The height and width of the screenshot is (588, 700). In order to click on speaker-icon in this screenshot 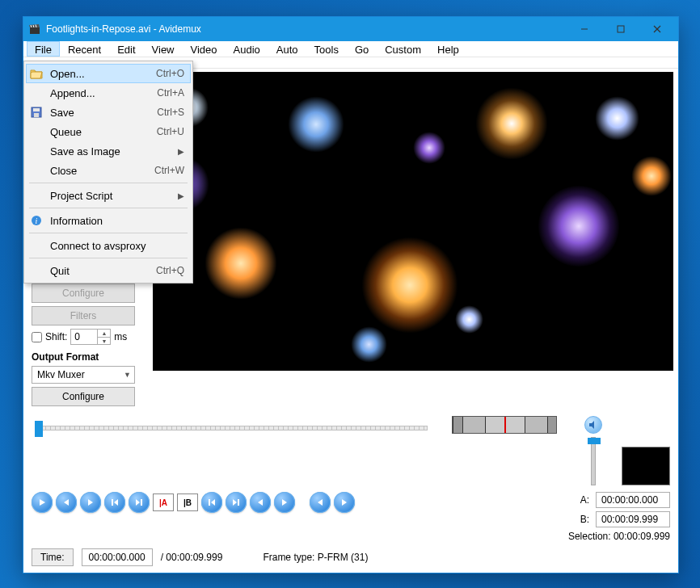, I will do `click(593, 425)`.